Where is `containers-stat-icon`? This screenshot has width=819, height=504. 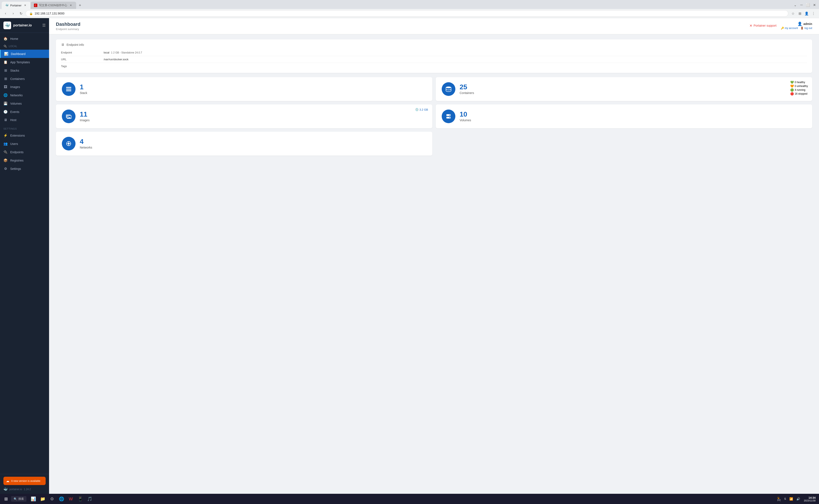
containers-stat-icon is located at coordinates (448, 89).